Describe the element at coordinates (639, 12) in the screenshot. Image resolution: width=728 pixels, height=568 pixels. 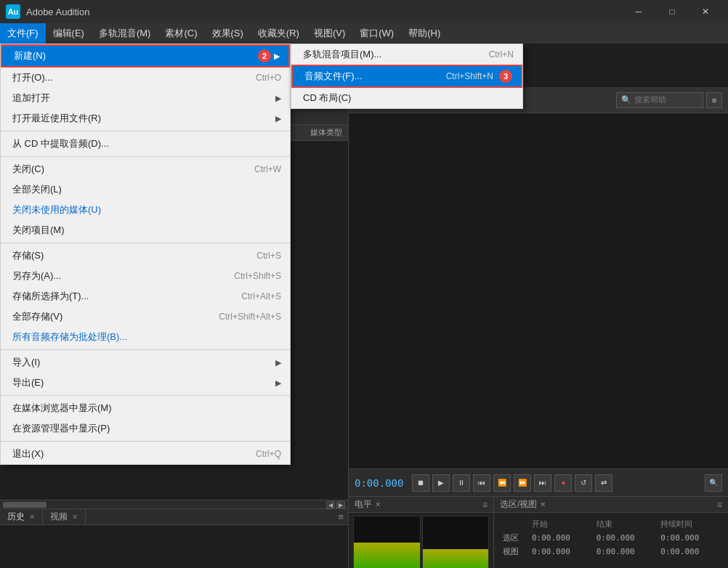
I see `minimize-button: ─` at that location.